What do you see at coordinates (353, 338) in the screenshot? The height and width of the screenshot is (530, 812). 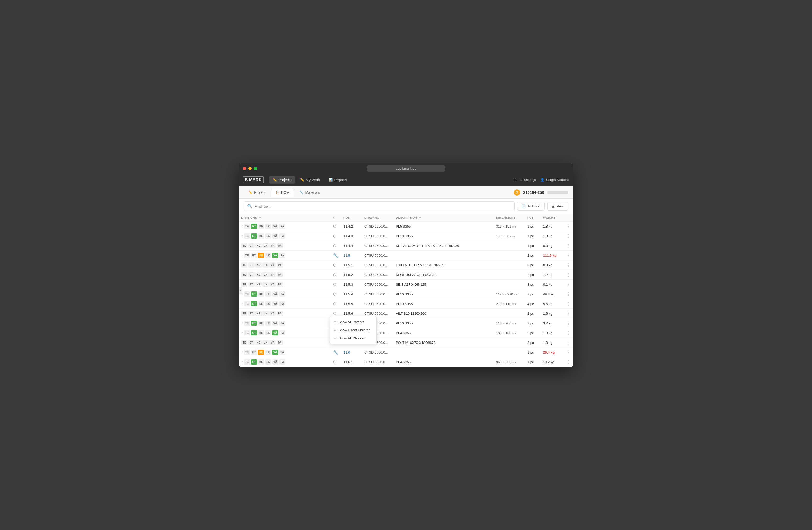 I see `ctx-show-all-children: ⬇ Show All Children` at bounding box center [353, 338].